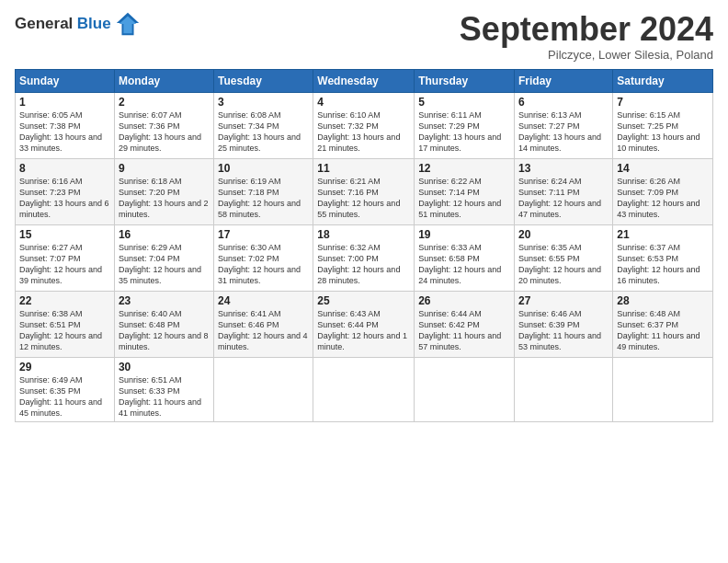 This screenshot has height=563, width=728. What do you see at coordinates (65, 81) in the screenshot?
I see `col-sunday: Sunday` at bounding box center [65, 81].